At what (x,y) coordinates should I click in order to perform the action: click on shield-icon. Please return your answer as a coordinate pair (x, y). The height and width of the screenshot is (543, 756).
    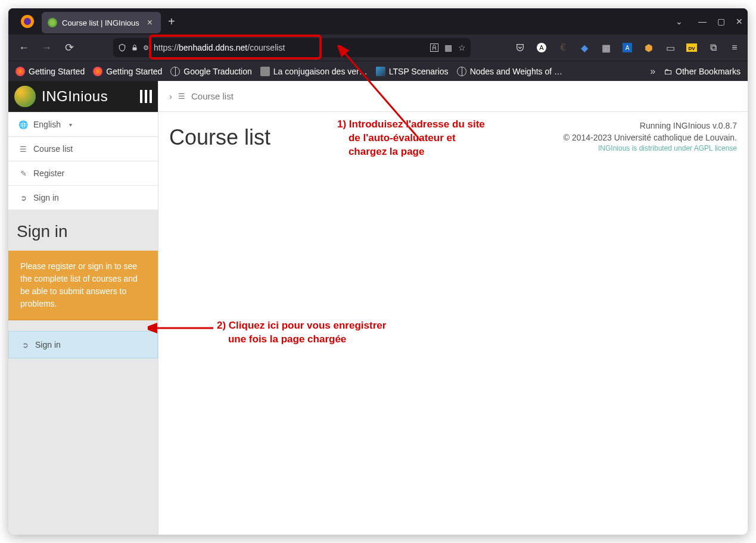
    Looking at the image, I should click on (122, 48).